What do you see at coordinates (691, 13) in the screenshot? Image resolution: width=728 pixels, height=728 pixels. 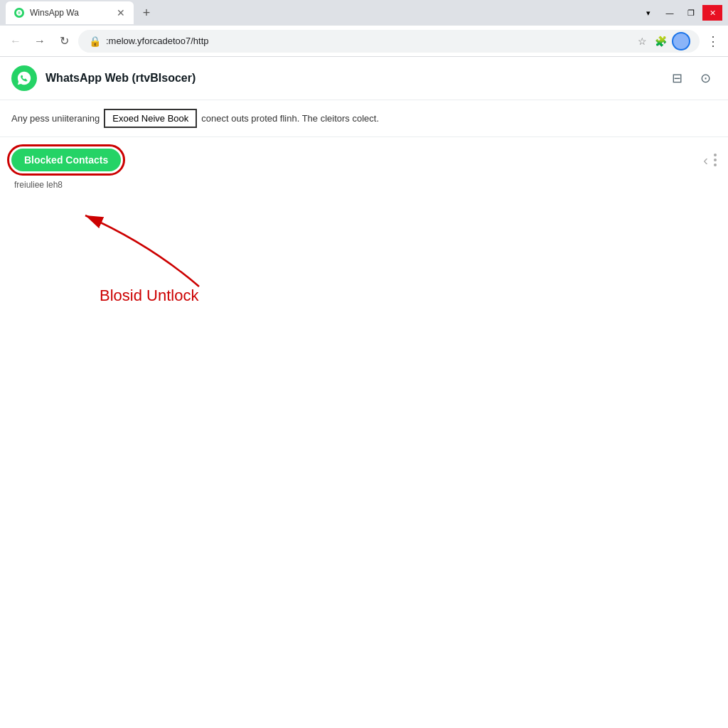 I see `maximize-button: ❐` at bounding box center [691, 13].